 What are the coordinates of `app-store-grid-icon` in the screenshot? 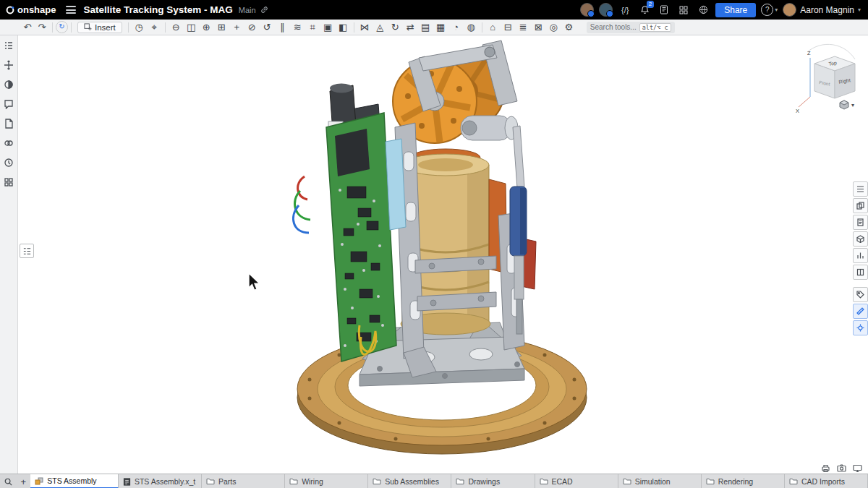 It's located at (684, 10).